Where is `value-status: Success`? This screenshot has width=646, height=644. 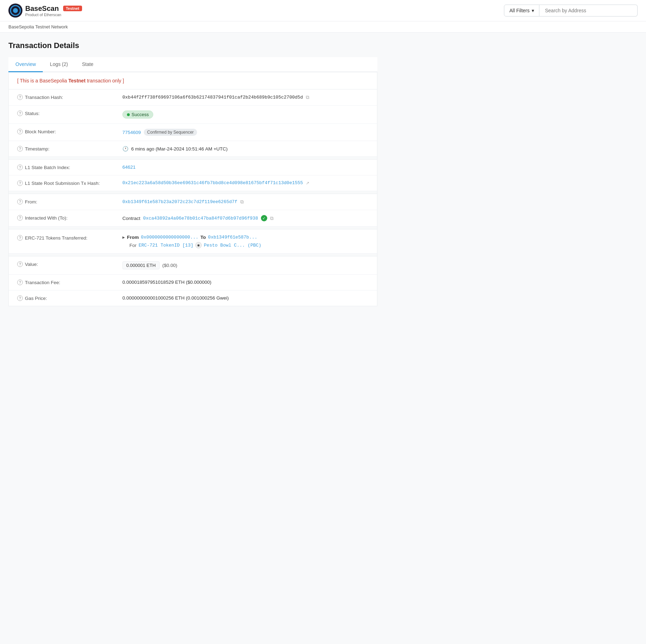 value-status: Success is located at coordinates (138, 114).